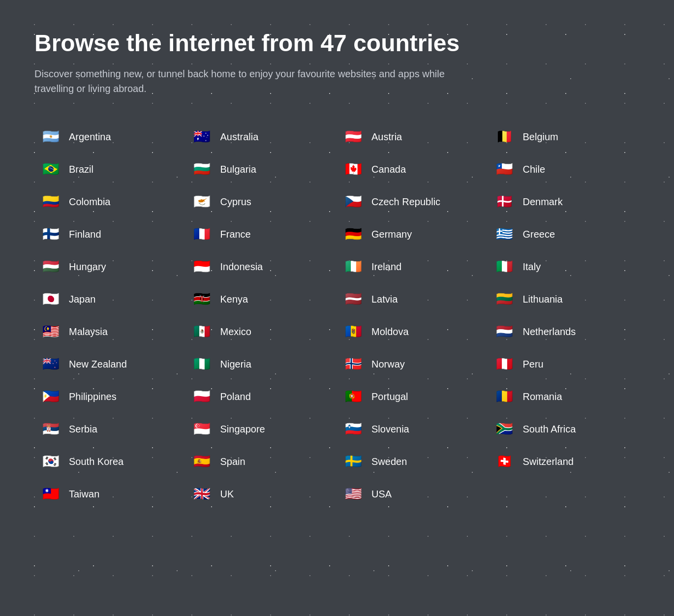 The width and height of the screenshot is (674, 616). I want to click on country-flag: 🇰🇷, so click(51, 462).